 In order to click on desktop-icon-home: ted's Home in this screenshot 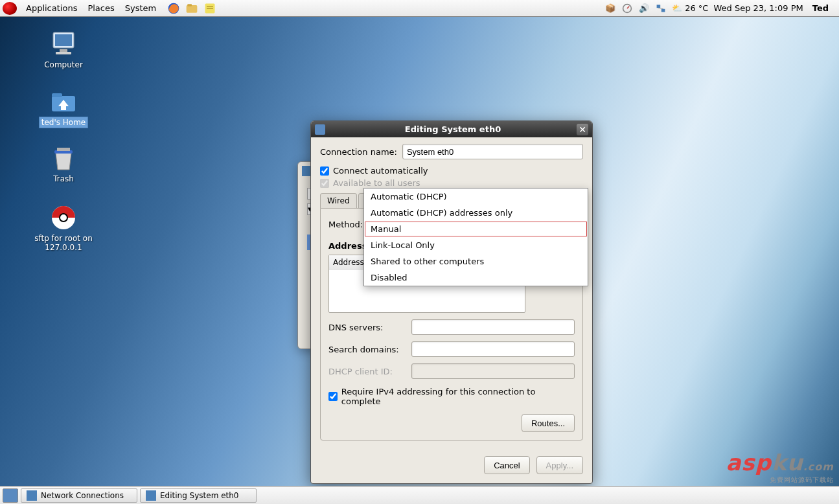, I will do `click(63, 108)`.